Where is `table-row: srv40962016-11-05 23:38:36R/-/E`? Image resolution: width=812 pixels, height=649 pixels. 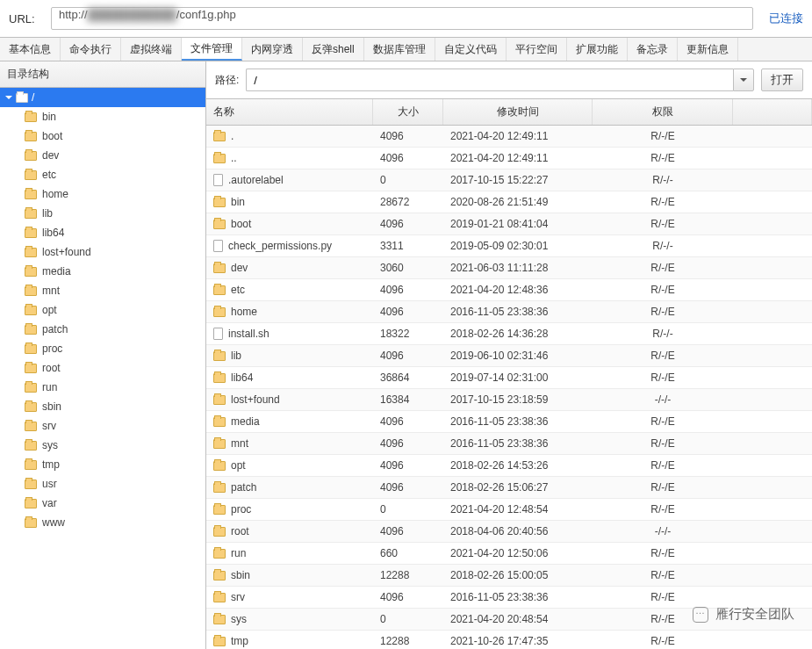
table-row: srv40962016-11-05 23:38:36R/-/E is located at coordinates (509, 597).